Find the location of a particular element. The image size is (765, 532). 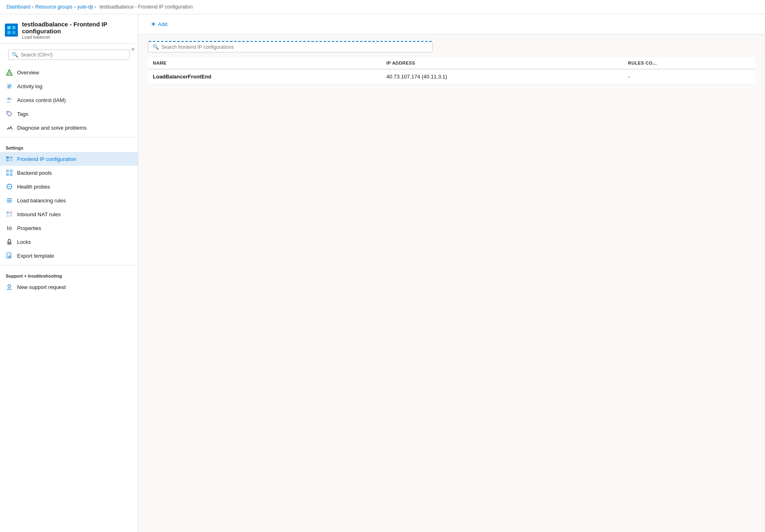

health-probes-icon is located at coordinates (9, 187).